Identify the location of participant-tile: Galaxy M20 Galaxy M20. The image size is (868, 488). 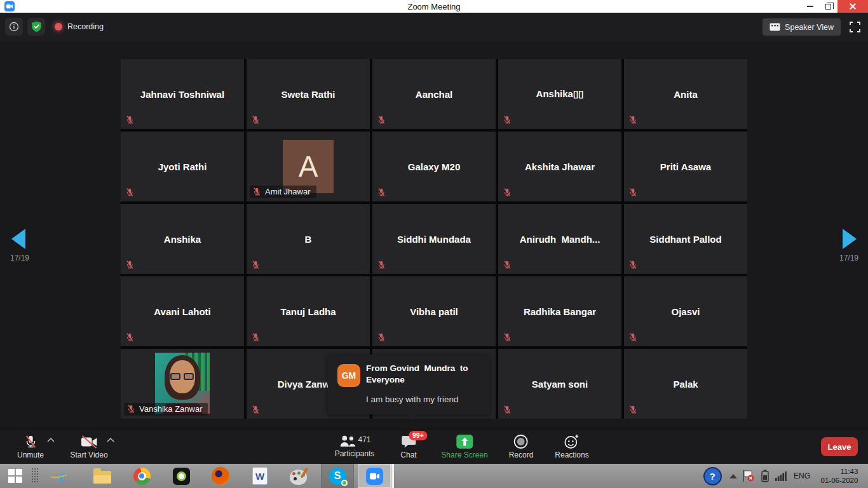
(434, 166).